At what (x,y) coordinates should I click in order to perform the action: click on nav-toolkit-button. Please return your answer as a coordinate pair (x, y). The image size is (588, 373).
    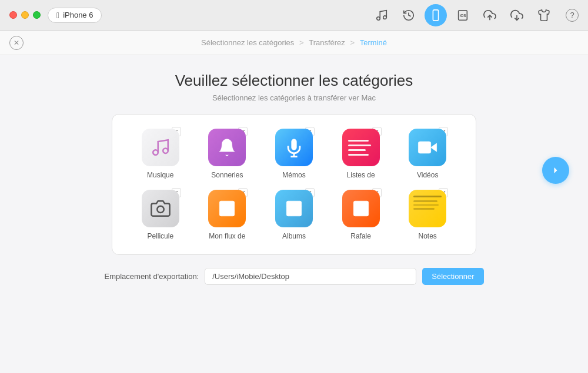
    Looking at the image, I should click on (544, 15).